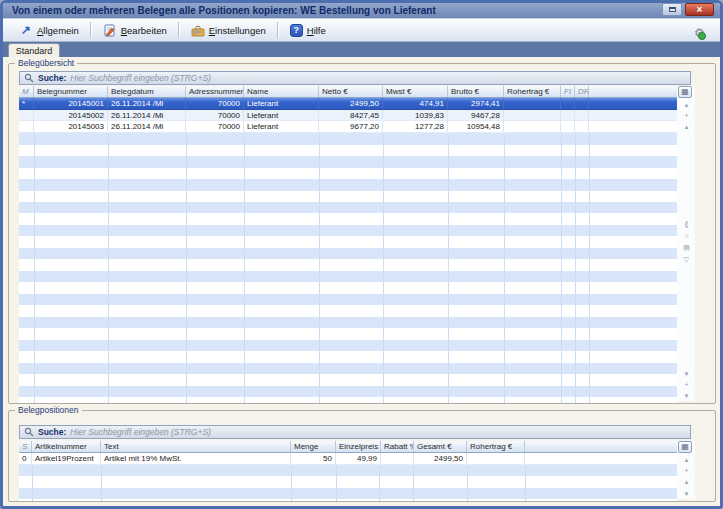  Describe the element at coordinates (26, 30) in the screenshot. I see `arrow-icon: ↗` at that location.